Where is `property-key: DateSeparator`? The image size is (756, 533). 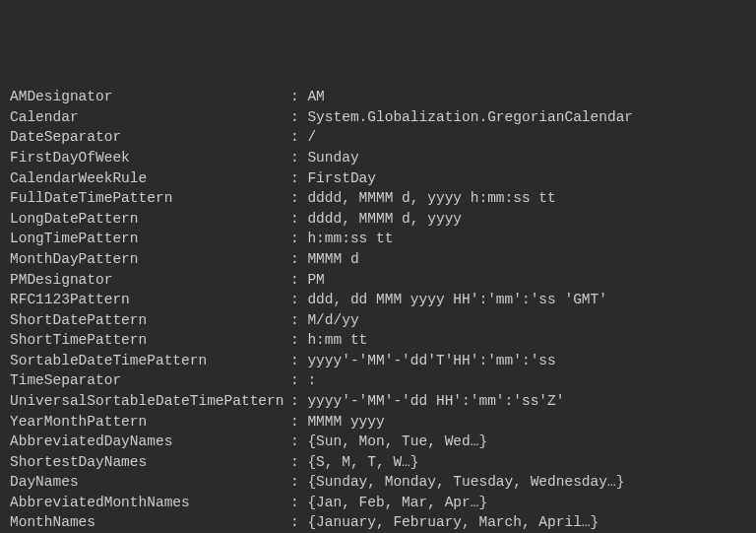 property-key: DateSeparator is located at coordinates (150, 138).